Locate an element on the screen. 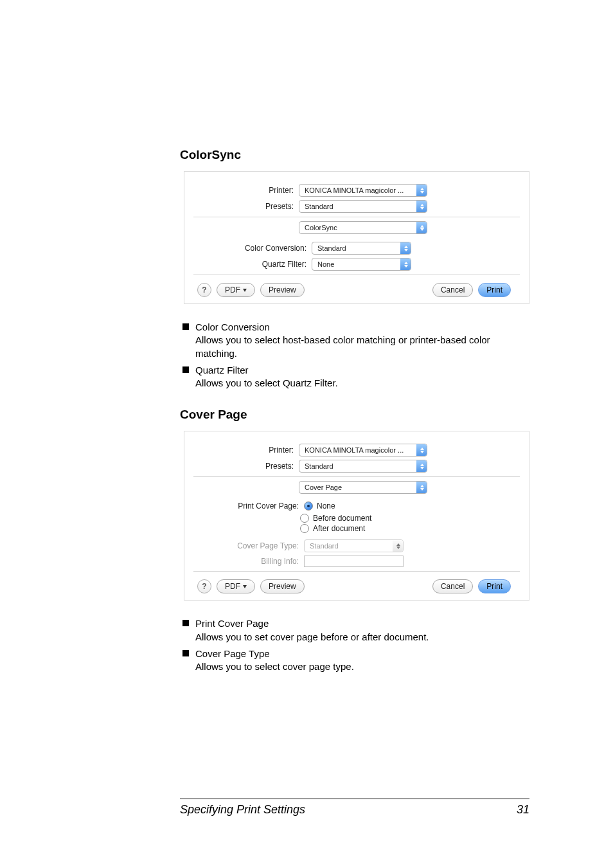  list-item: Quartz Filter Allows you to select Quart… is located at coordinates (355, 377).